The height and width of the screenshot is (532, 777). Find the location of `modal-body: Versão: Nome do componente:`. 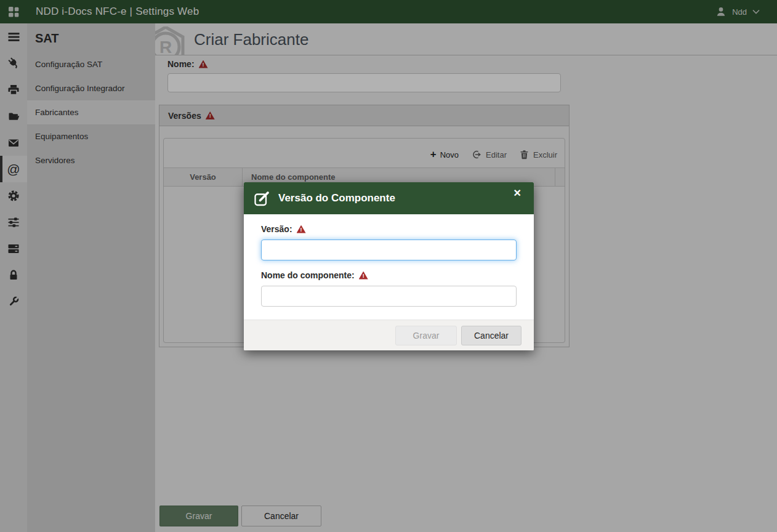

modal-body: Versão: Nome do componente: is located at coordinates (389, 267).